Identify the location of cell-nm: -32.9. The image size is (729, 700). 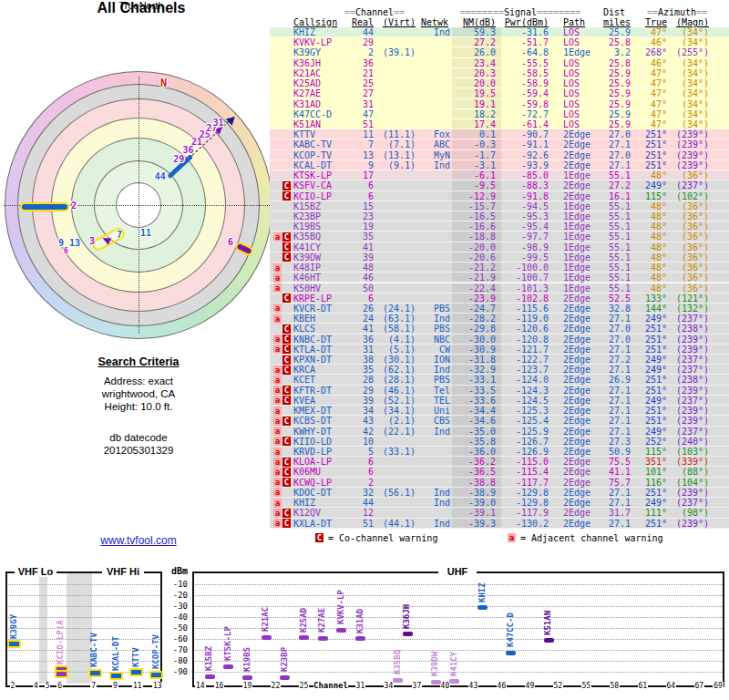
(476, 370).